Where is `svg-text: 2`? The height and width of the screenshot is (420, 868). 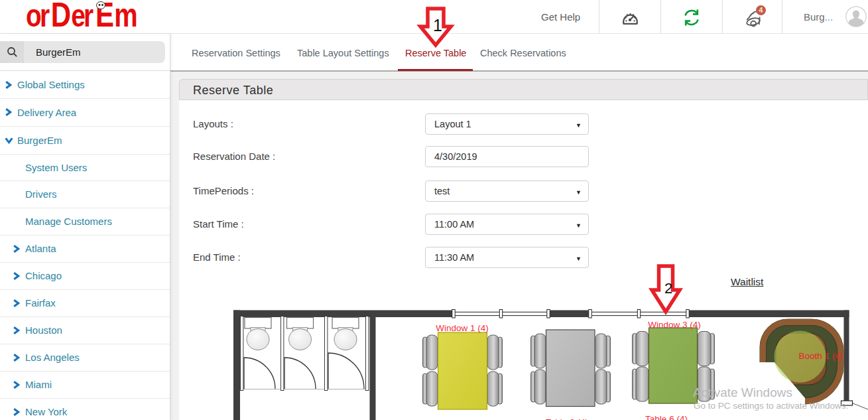 svg-text: 2 is located at coordinates (668, 288).